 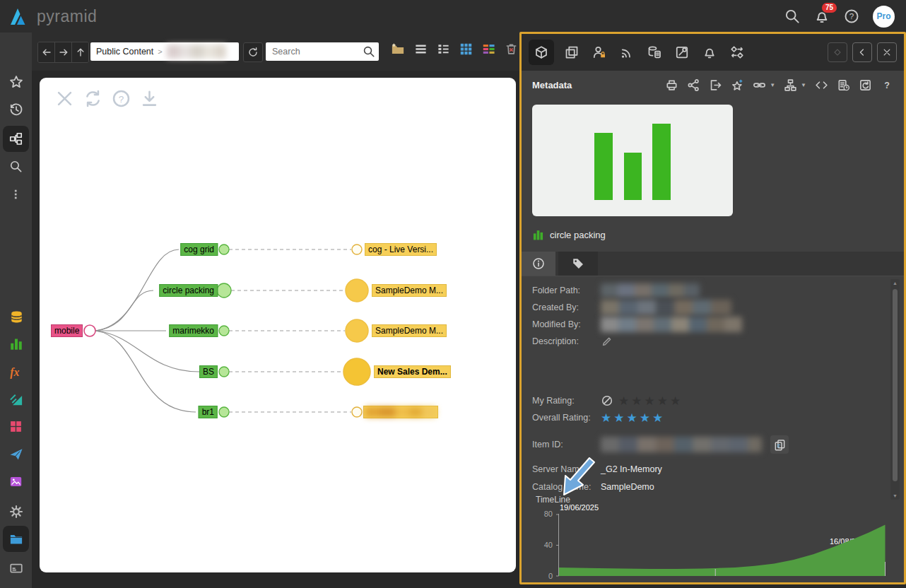 What do you see at coordinates (16, 427) in the screenshot?
I see `present-grid-icon` at bounding box center [16, 427].